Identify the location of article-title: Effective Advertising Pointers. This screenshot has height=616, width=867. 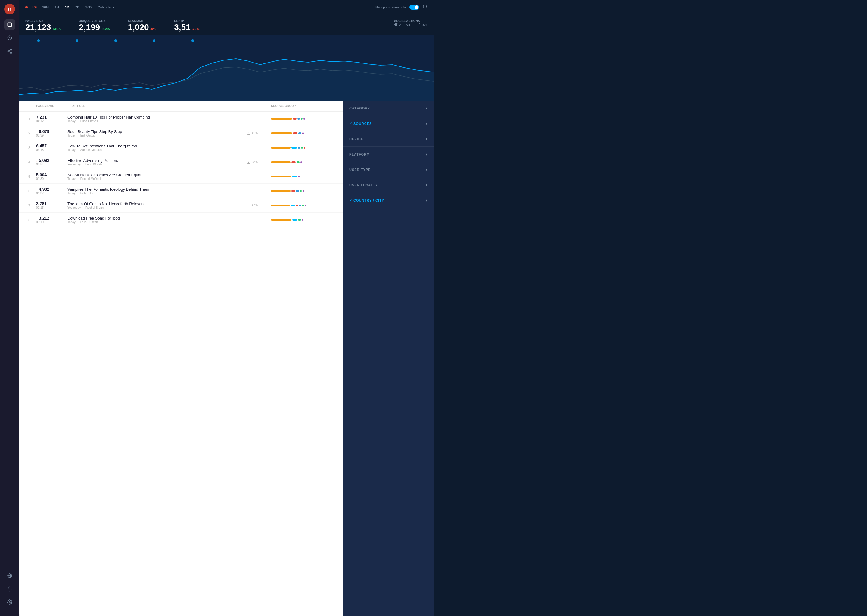
(154, 160).